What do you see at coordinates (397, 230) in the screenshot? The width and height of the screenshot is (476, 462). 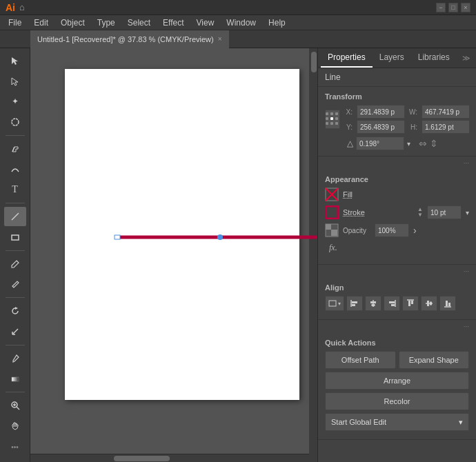 I see `opacity-row: Opacity ›` at bounding box center [397, 230].